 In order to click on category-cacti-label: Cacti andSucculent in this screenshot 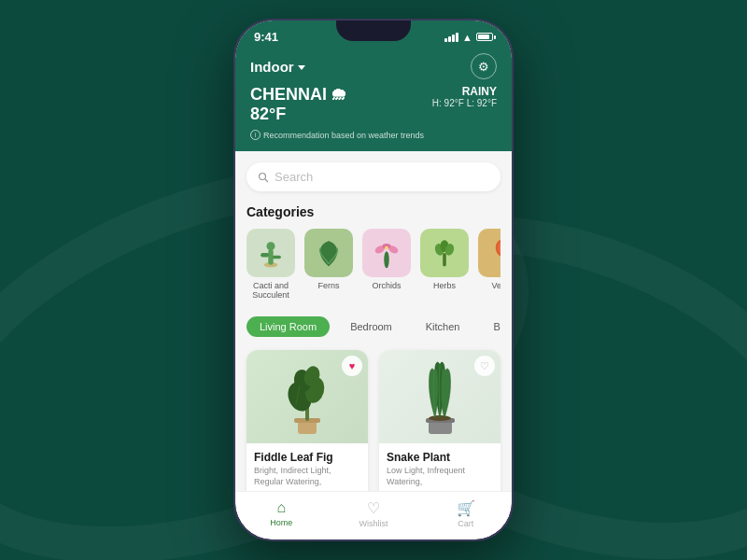, I will do `click(271, 290)`.